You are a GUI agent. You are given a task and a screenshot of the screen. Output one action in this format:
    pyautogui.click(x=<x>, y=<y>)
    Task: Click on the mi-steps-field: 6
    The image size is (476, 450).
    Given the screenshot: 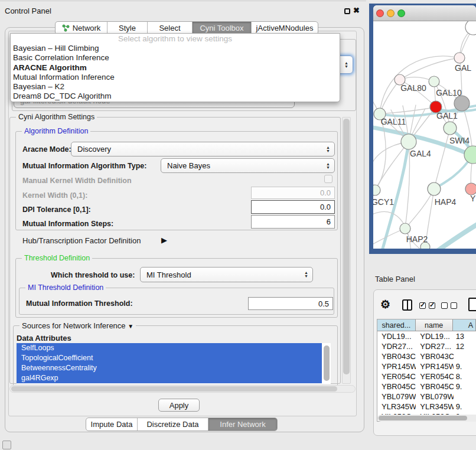 What is the action you would take?
    pyautogui.click(x=293, y=222)
    